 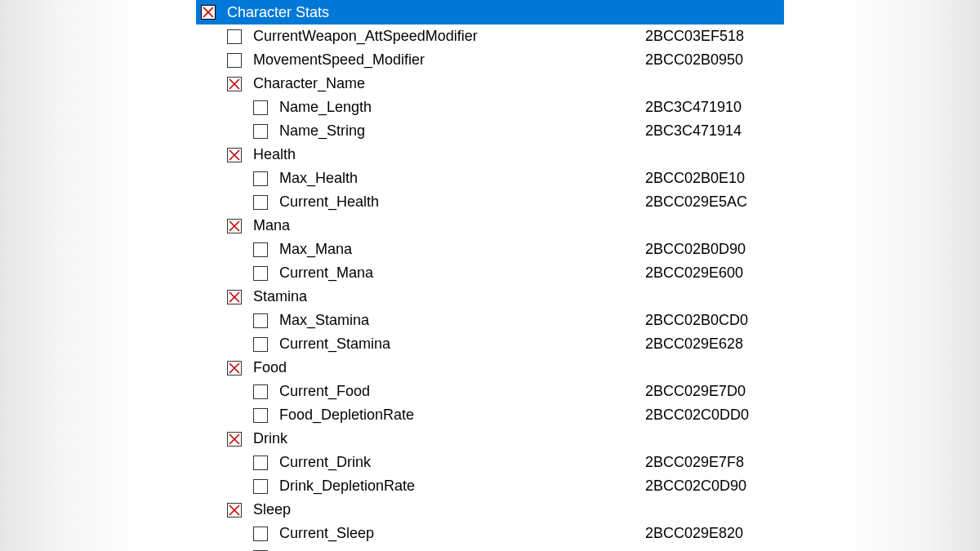 What do you see at coordinates (490, 60) in the screenshot?
I see `tree-row: MovementSpeed_Modifier 2BCC02B0950` at bounding box center [490, 60].